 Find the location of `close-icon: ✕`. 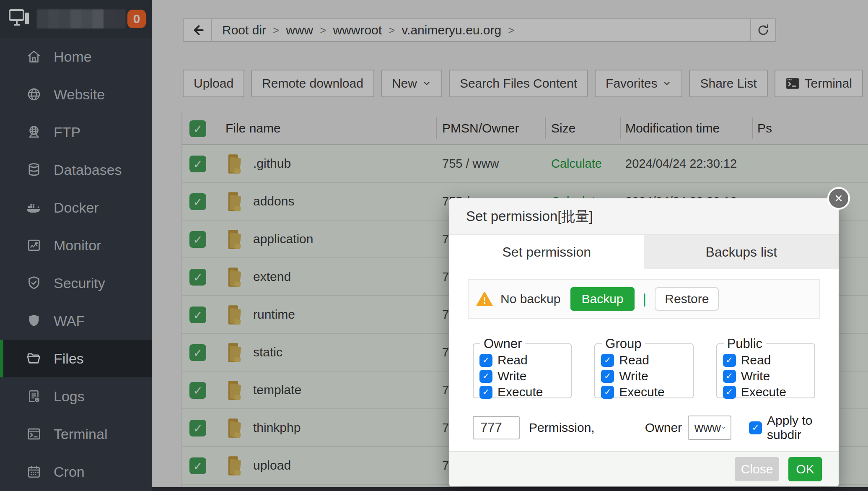

close-icon: ✕ is located at coordinates (839, 198).